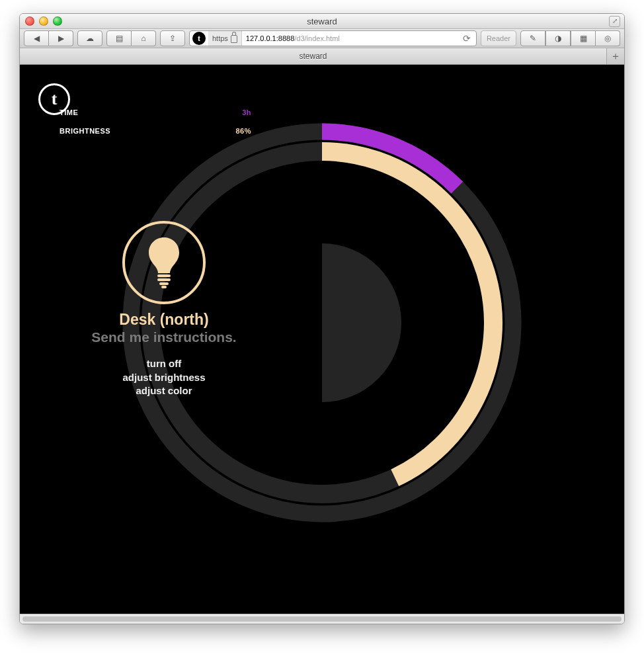 The width and height of the screenshot is (644, 666). I want to click on bookmarks-button: ▤, so click(119, 38).